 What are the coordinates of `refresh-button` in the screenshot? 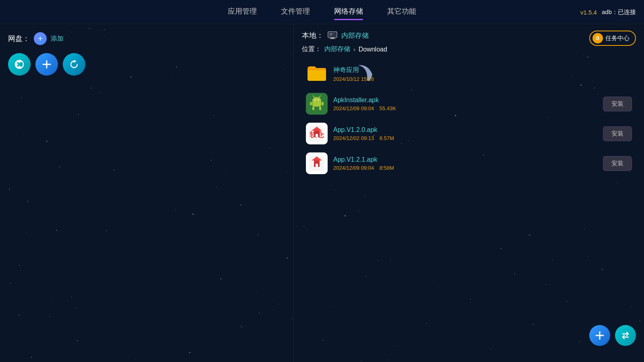 It's located at (74, 64).